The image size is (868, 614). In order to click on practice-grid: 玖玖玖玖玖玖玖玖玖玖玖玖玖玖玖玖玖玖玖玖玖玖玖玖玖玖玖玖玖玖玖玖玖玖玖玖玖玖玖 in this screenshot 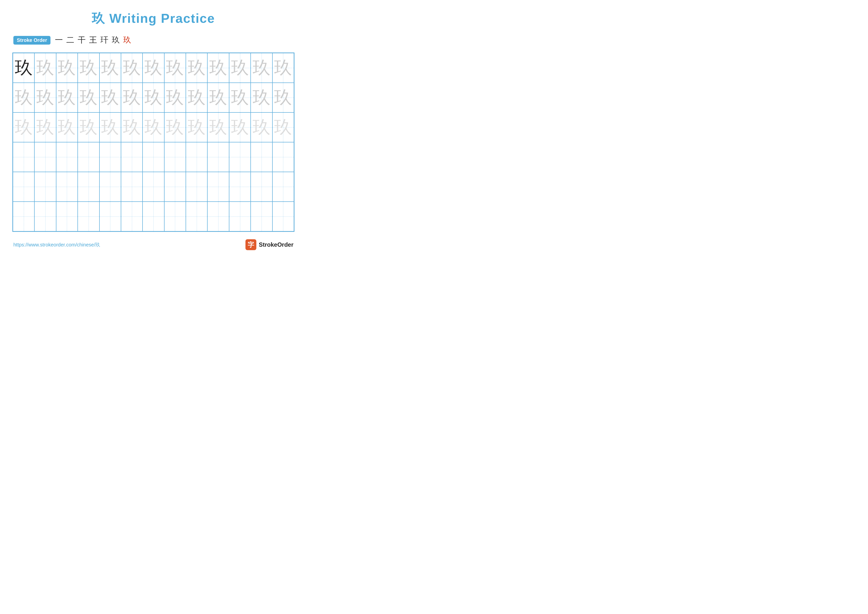, I will do `click(153, 142)`.